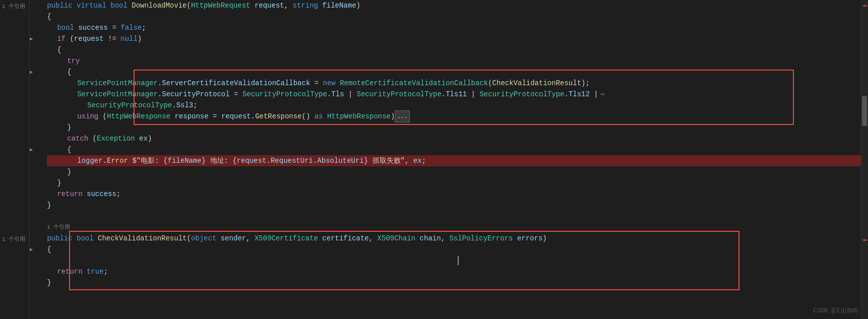 This screenshot has width=868, height=319. What do you see at coordinates (458, 17) in the screenshot?
I see `code-line-2: {` at bounding box center [458, 17].